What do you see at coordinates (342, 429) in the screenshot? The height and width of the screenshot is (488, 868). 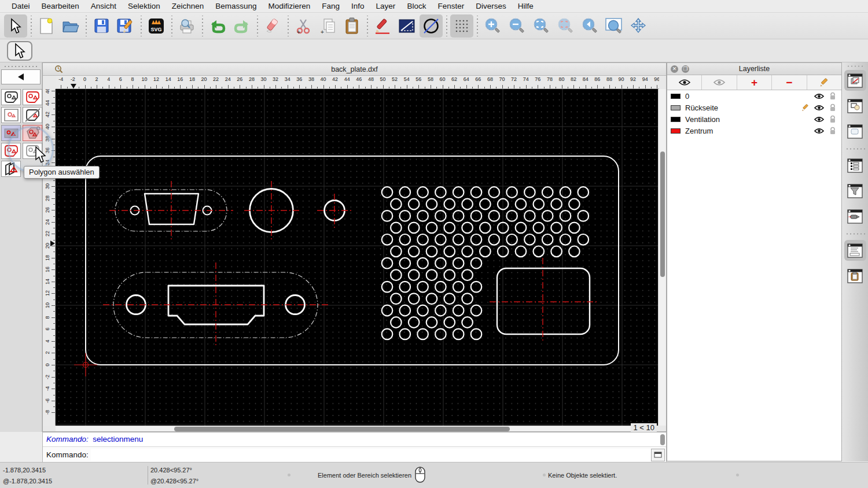 I see `horizontal-scrollbar-thumb` at bounding box center [342, 429].